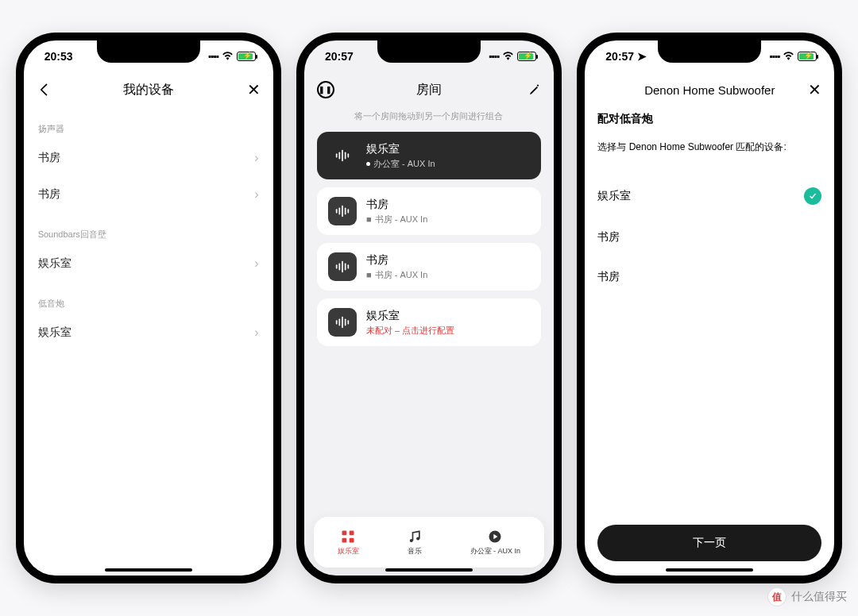  Describe the element at coordinates (348, 551) in the screenshot. I see `tab-label: 娱乐室` at that location.